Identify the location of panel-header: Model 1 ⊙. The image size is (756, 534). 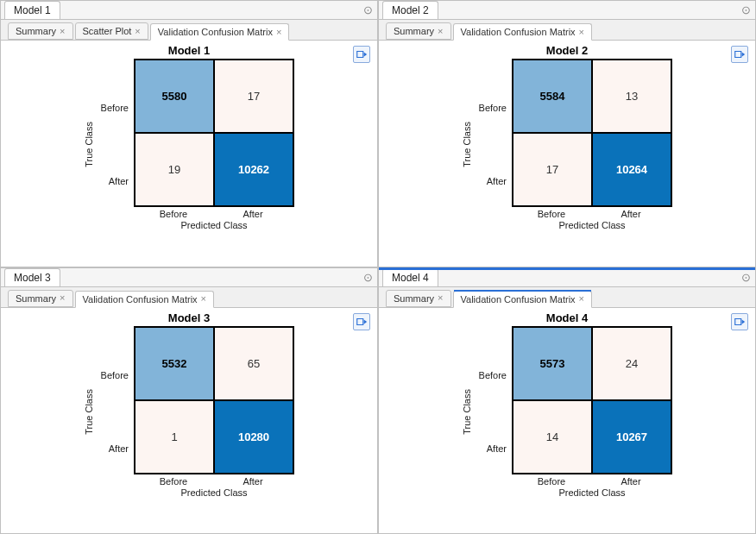
(189, 10).